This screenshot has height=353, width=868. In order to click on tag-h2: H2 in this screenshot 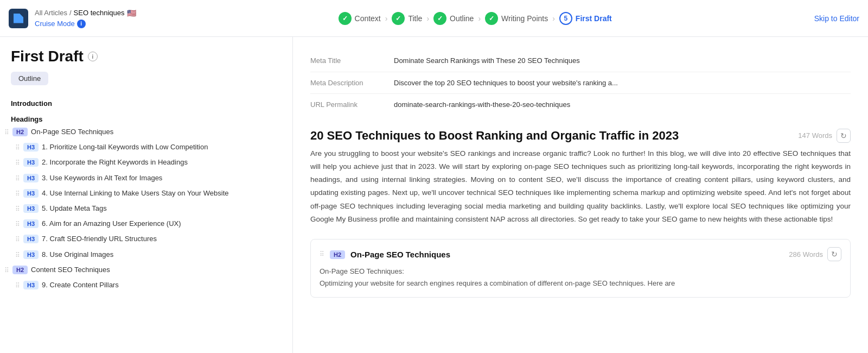, I will do `click(20, 270)`.